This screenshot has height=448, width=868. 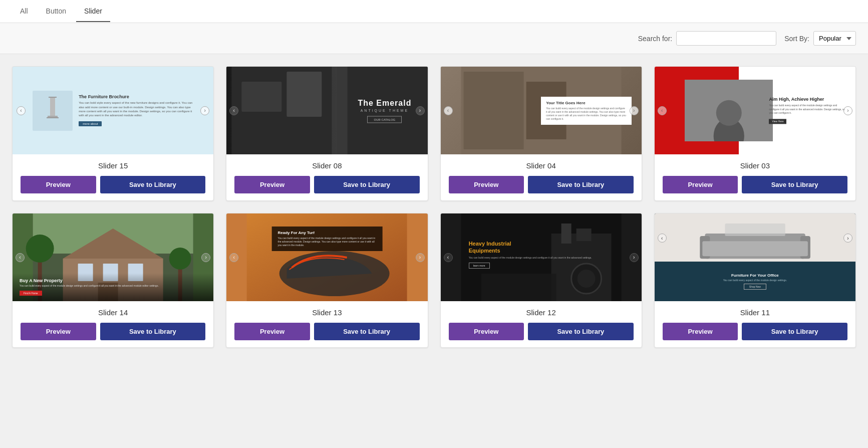 What do you see at coordinates (541, 313) in the screenshot?
I see `card-title-slider12: Slider 12` at bounding box center [541, 313].